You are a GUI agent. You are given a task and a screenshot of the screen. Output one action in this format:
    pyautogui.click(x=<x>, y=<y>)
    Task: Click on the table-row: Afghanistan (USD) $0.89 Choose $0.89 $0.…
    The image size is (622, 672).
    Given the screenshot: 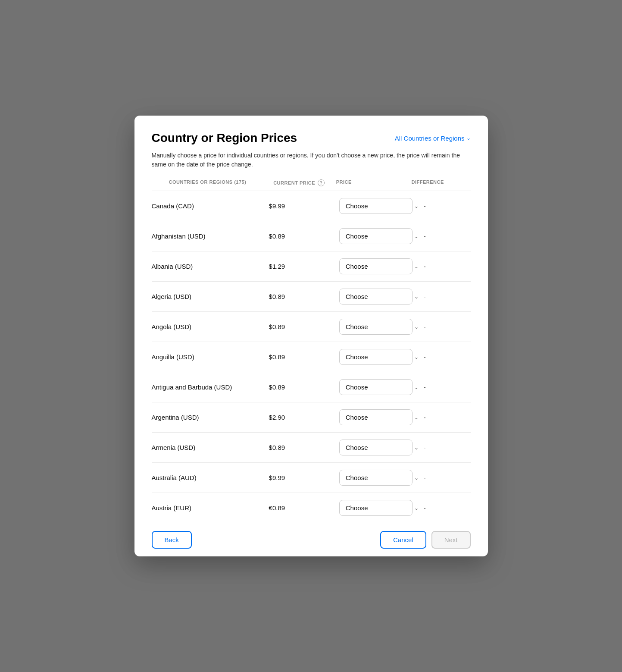 What is the action you would take?
    pyautogui.click(x=311, y=236)
    